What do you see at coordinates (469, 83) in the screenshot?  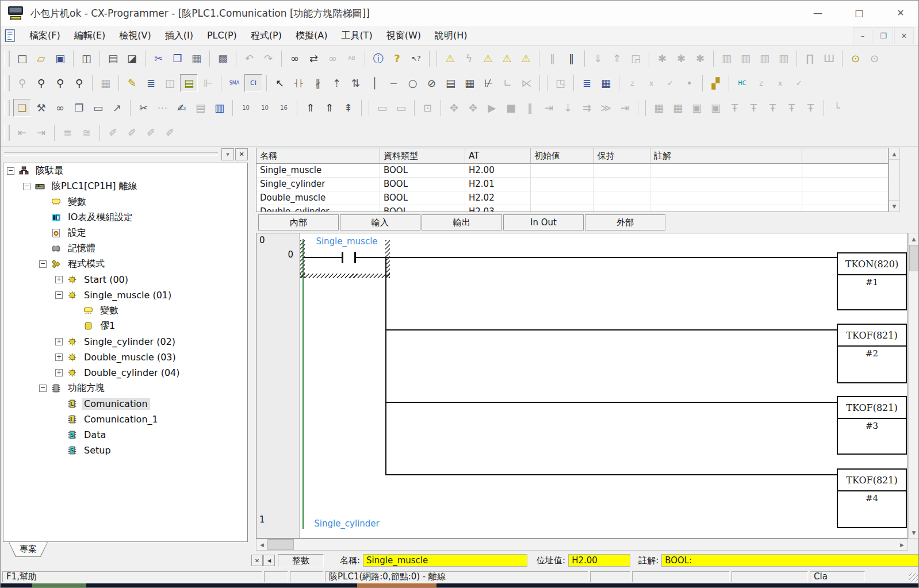 I see `function-block-invoke-icon: ▦` at bounding box center [469, 83].